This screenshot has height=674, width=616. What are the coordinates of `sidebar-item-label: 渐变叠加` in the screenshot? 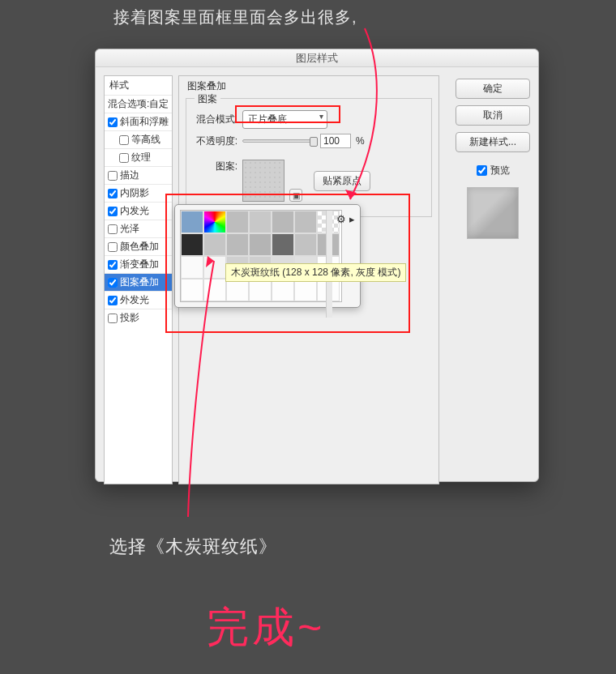 It's located at (139, 264).